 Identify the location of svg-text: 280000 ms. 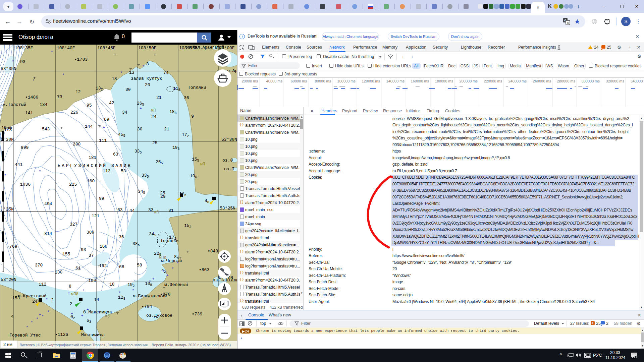
(566, 81).